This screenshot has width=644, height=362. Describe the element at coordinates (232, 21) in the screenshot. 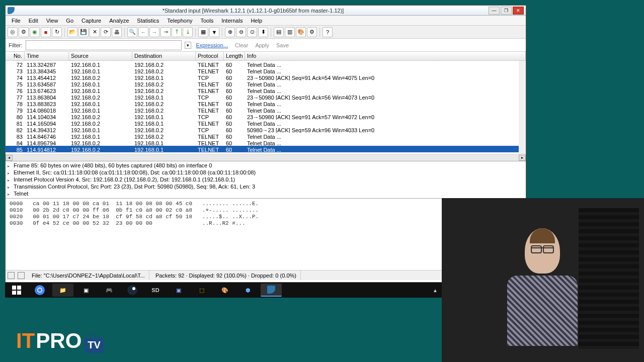

I see `menu-internals: Internals` at that location.